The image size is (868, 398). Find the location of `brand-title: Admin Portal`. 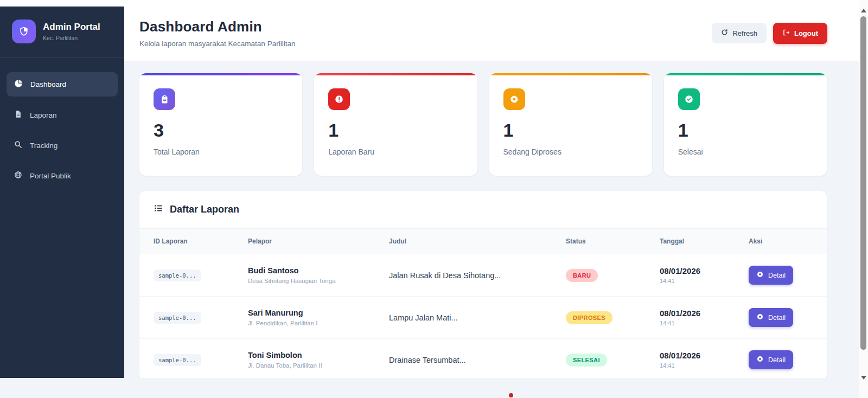

brand-title: Admin Portal is located at coordinates (72, 27).